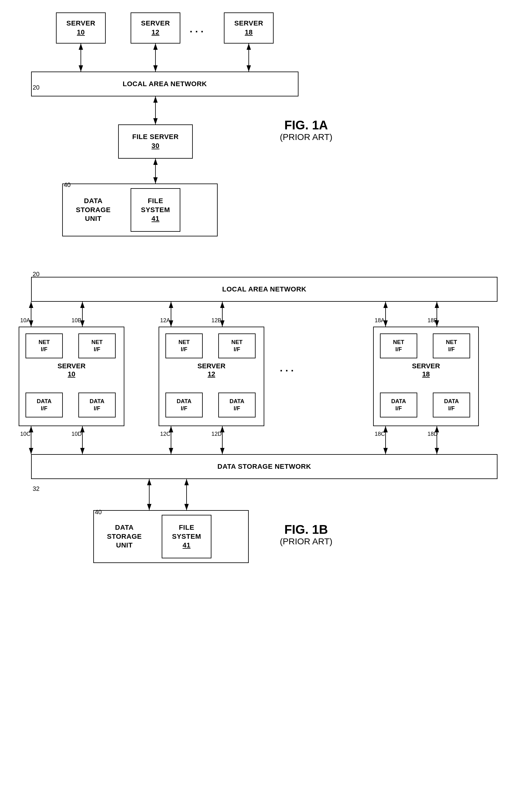 The height and width of the screenshot is (810, 532). Describe the element at coordinates (77, 434) in the screenshot. I see `port-10d: 10D` at that location.